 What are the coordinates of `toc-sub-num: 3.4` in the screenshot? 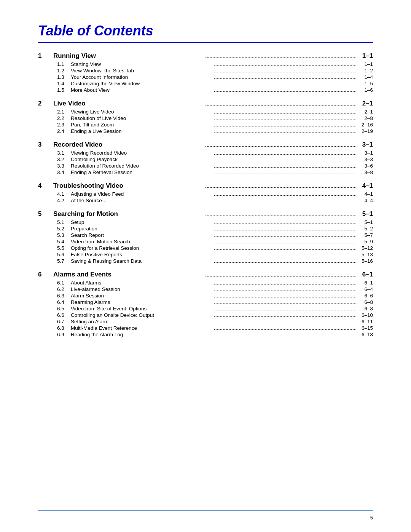 It's located at (64, 172).